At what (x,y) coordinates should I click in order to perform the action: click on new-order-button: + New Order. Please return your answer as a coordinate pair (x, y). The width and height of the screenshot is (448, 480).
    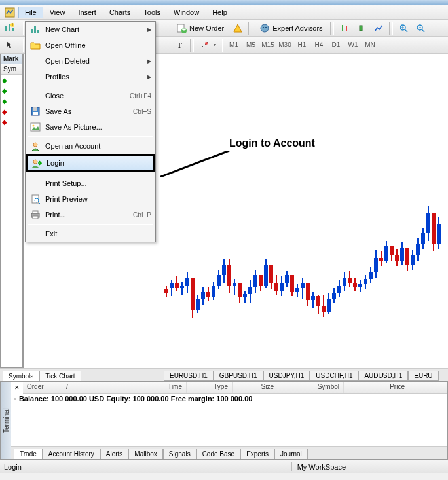
    Looking at the image, I should click on (200, 28).